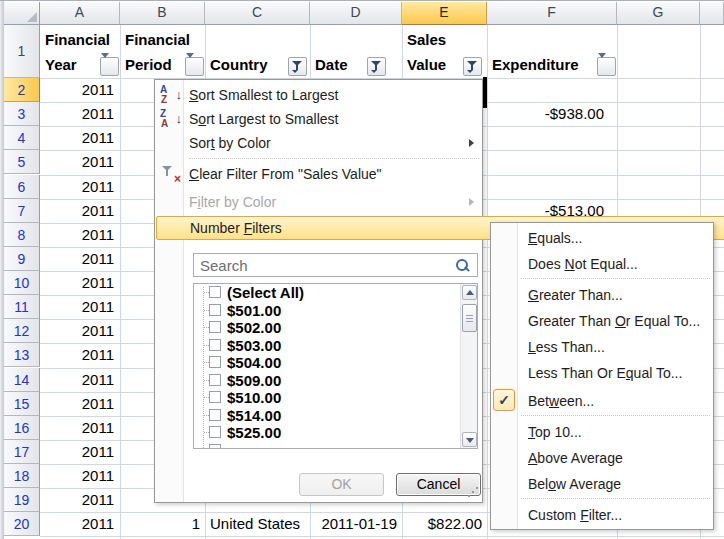  What do you see at coordinates (77, 355) in the screenshot?
I see `cell-a13: 2011` at bounding box center [77, 355].